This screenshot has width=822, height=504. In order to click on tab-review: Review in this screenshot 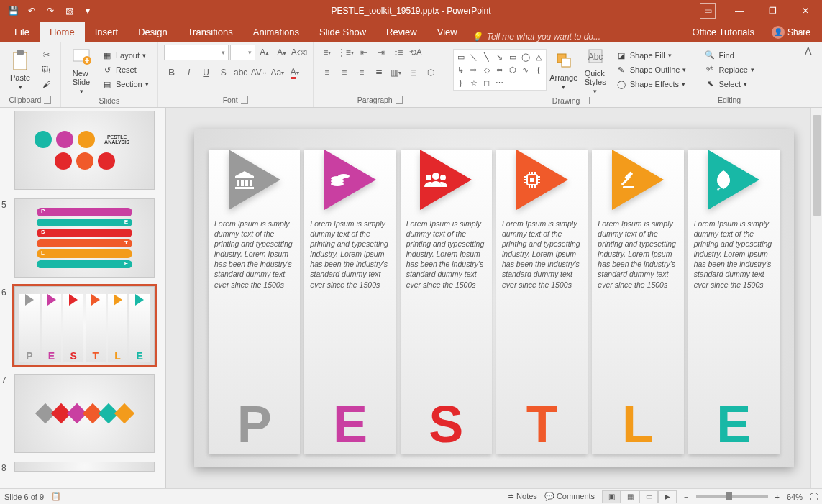, I will do `click(401, 32)`.